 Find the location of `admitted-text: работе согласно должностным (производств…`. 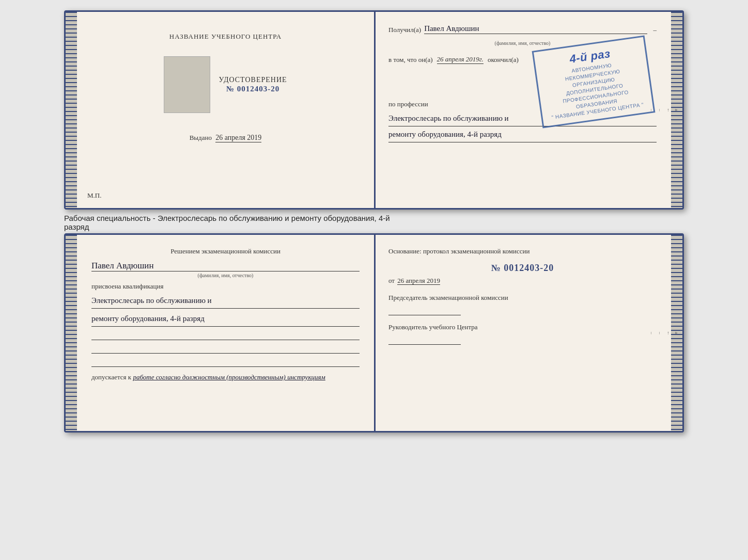

admitted-text: работе согласно должностным (производств… is located at coordinates (229, 377).